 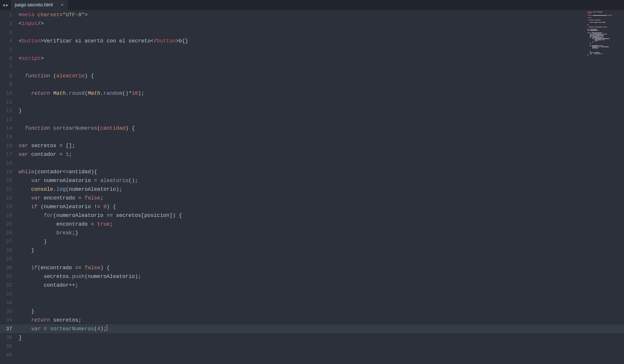 What do you see at coordinates (8, 67) in the screenshot?
I see `line-number: 7` at bounding box center [8, 67].